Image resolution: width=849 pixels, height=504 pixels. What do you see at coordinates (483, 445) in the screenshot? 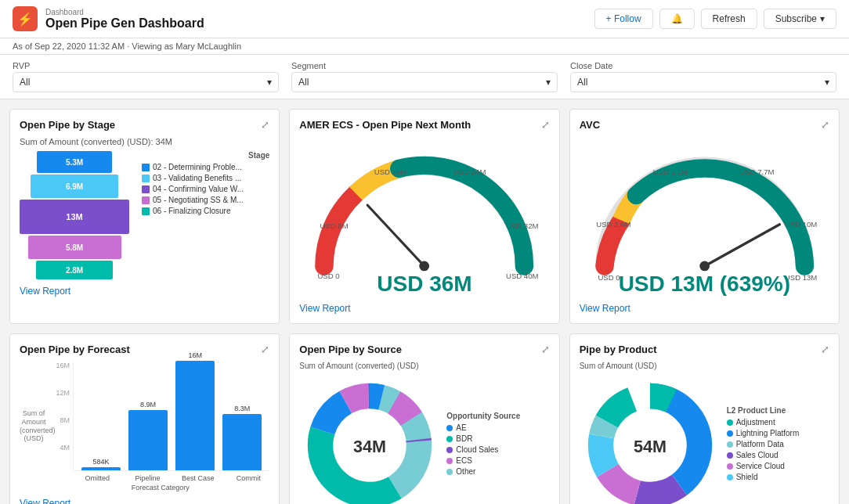
I see `donut-legend-source: Opportunity Source AE BDR Cloud Sales EC…` at bounding box center [483, 445].